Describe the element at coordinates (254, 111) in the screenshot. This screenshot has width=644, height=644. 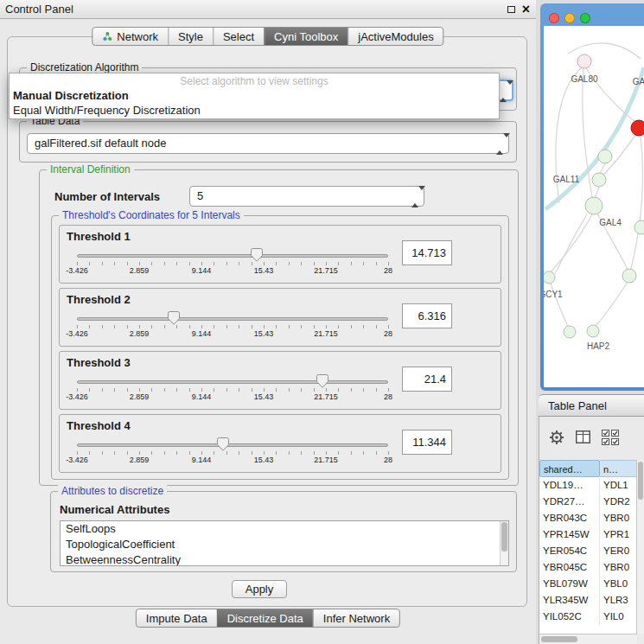
I see `algorithm-option: Equal Width/Frequency Discretization` at that location.